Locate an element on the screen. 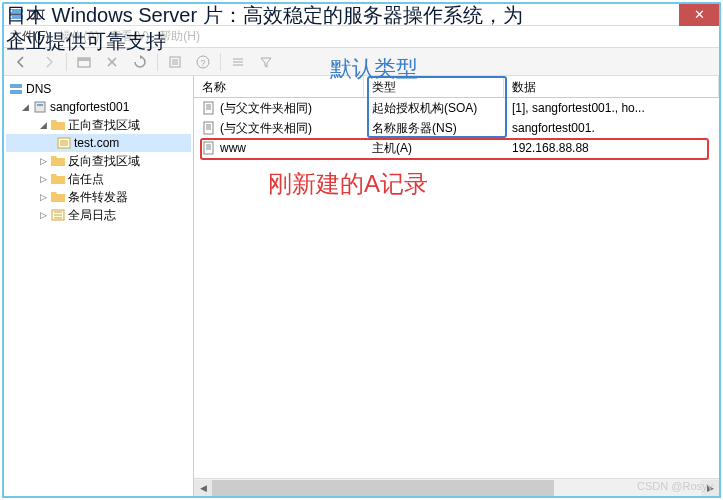 The image size is (723, 500). col-header-type: 类型 is located at coordinates (434, 86).